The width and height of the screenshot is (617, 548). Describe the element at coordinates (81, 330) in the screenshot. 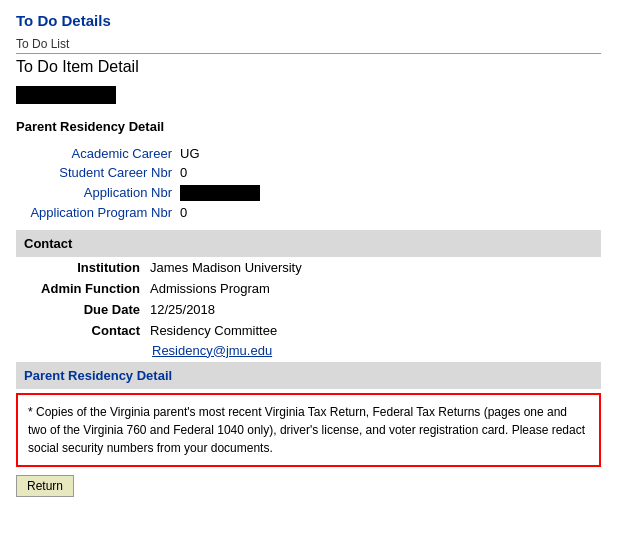

I see `contact-label: Contact` at that location.